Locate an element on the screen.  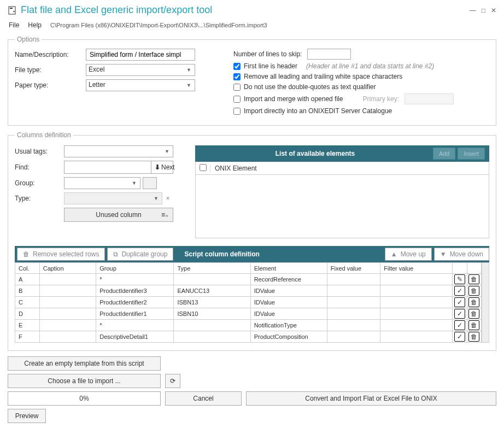
find-label: Find: is located at coordinates (39, 167).